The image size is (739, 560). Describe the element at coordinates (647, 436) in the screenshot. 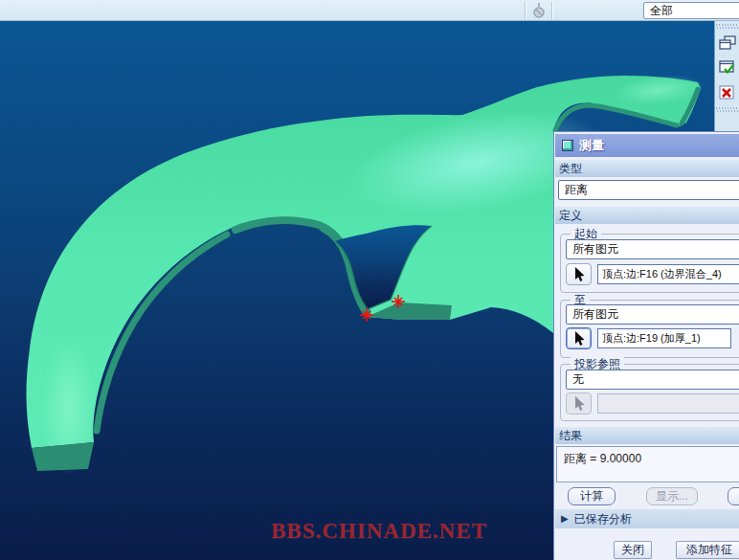

I see `result-section-header: 结果` at that location.